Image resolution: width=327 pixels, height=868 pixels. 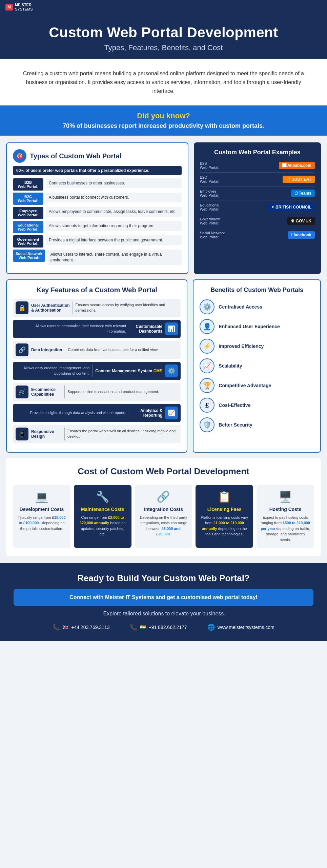 What do you see at coordinates (28, 227) in the screenshot?
I see `portal-label-educational: EducationalWeb Portal:` at bounding box center [28, 227].